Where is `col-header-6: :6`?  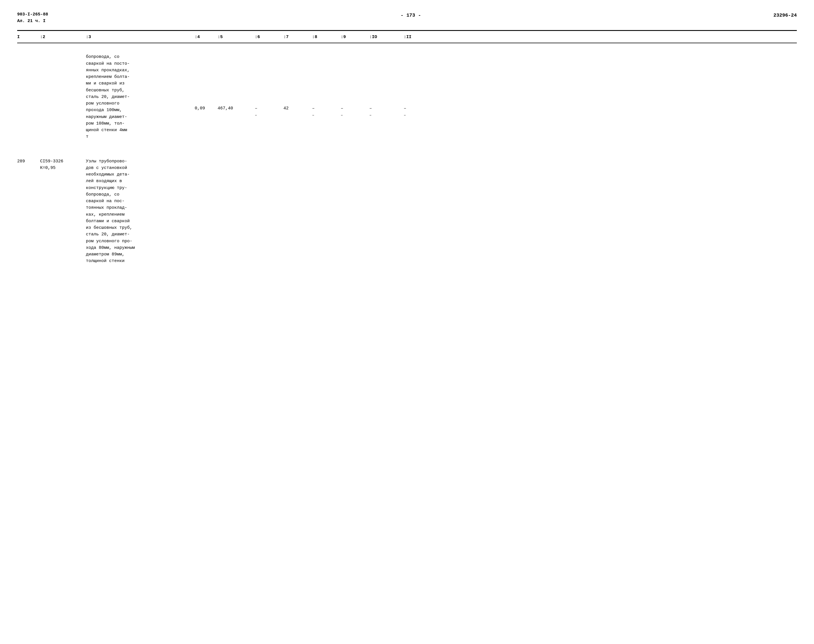
col-header-6: :6 is located at coordinates (269, 37).